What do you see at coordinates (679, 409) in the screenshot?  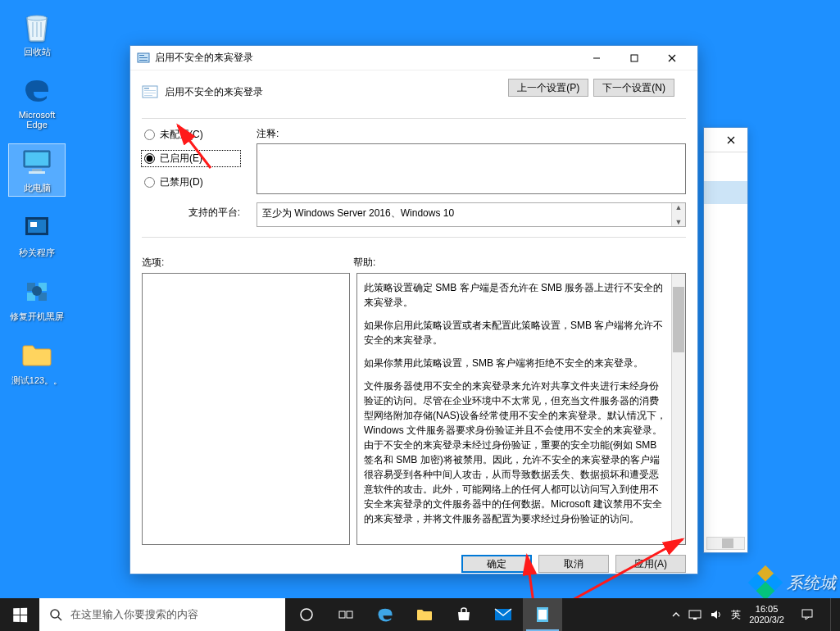 I see `vertical-scrollbar` at bounding box center [679, 409].